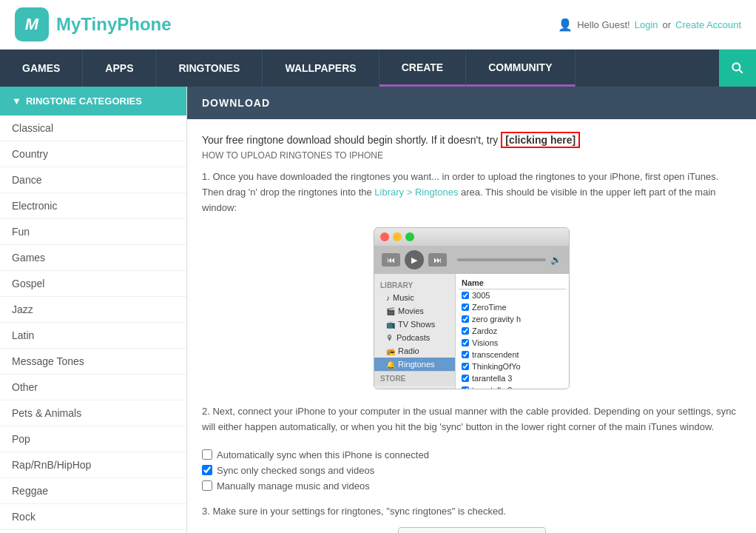  Describe the element at coordinates (93, 258) in the screenshot. I see `list-item: Games` at that location.